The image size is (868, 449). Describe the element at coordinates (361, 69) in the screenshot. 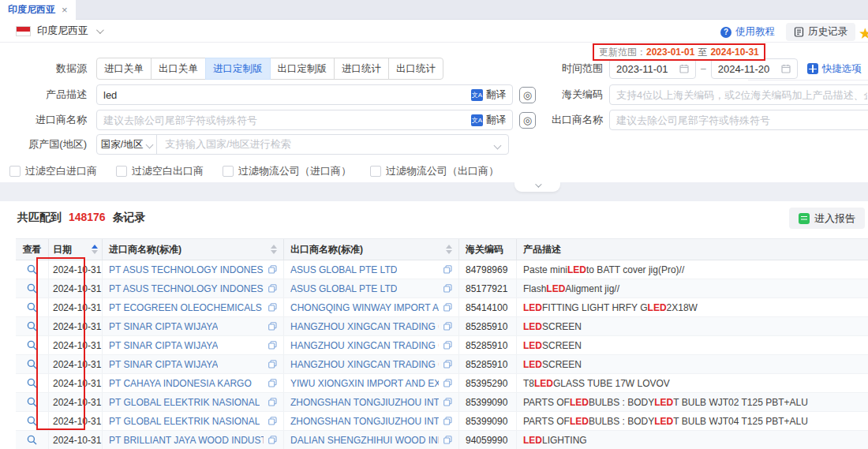

I see `datasource-tab: 进口统计` at that location.